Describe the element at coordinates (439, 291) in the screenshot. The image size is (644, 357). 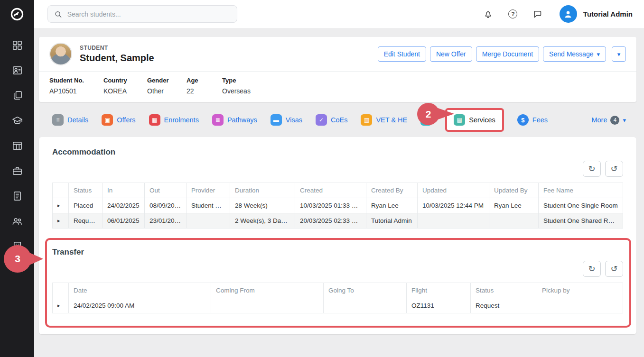
I see `col-header: Flight` at that location.